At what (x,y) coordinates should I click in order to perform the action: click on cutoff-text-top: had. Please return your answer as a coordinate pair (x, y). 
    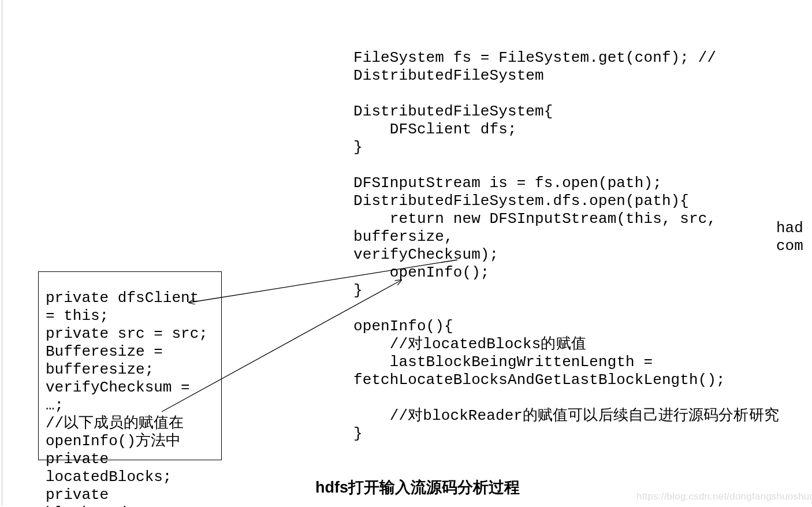
    Looking at the image, I should click on (790, 229).